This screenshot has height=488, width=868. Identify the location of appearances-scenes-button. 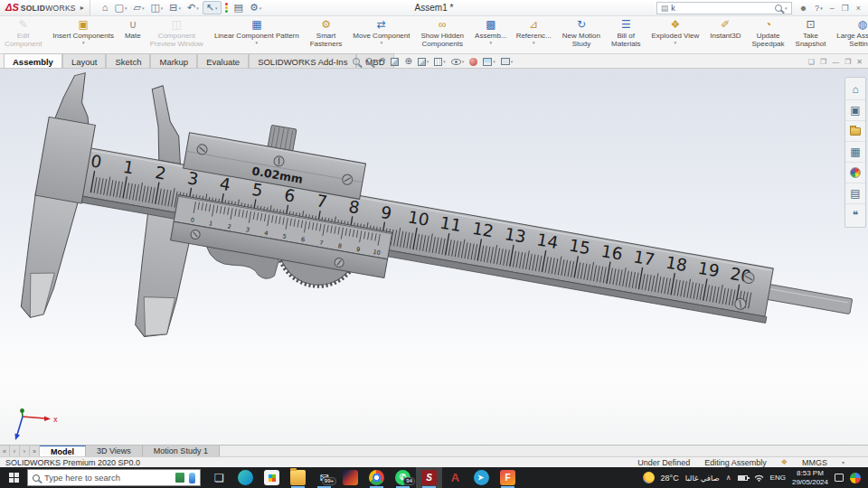
(855, 174).